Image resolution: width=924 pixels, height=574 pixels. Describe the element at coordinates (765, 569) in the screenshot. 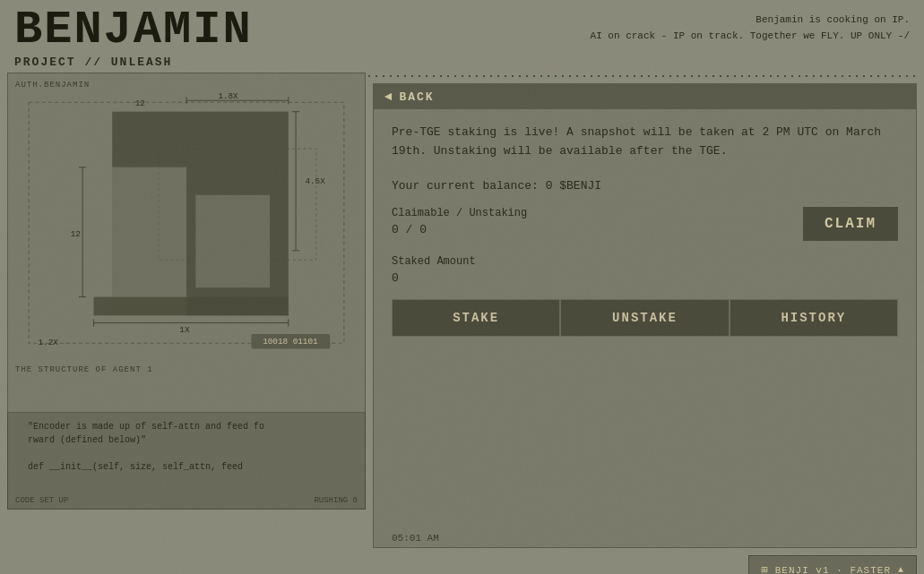

I see `model-icon: ⊞` at that location.